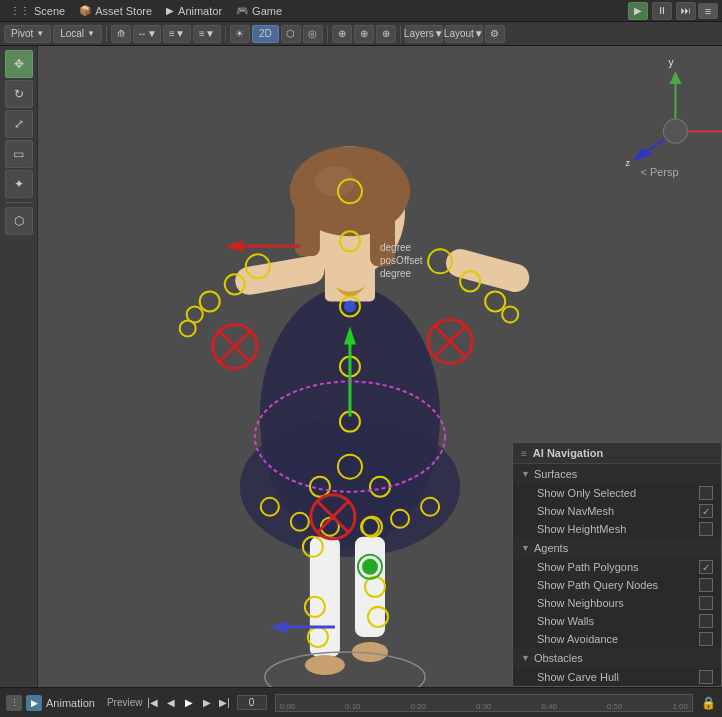 The height and width of the screenshot is (717, 722). Describe the element at coordinates (78, 34) in the screenshot. I see `local-button: Local ▼` at that location.